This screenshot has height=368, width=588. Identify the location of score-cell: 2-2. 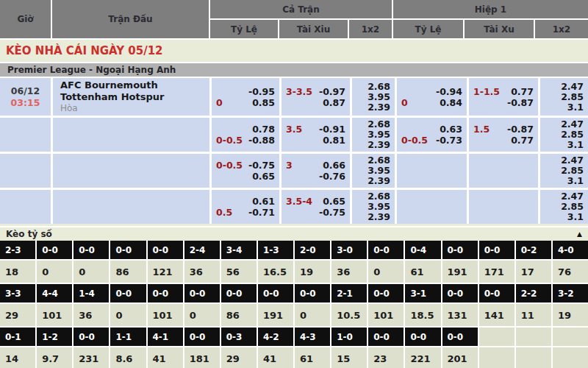
(534, 293).